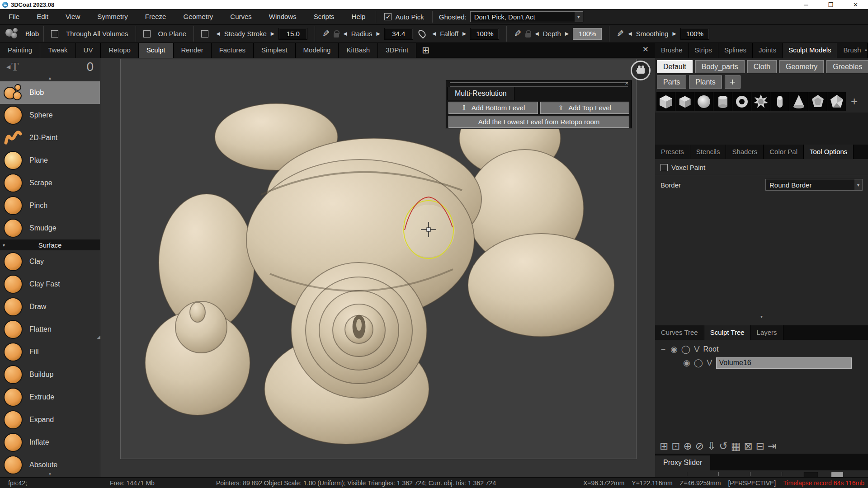 The image size is (868, 488). I want to click on tool-item-smudge: Smudge, so click(50, 228).